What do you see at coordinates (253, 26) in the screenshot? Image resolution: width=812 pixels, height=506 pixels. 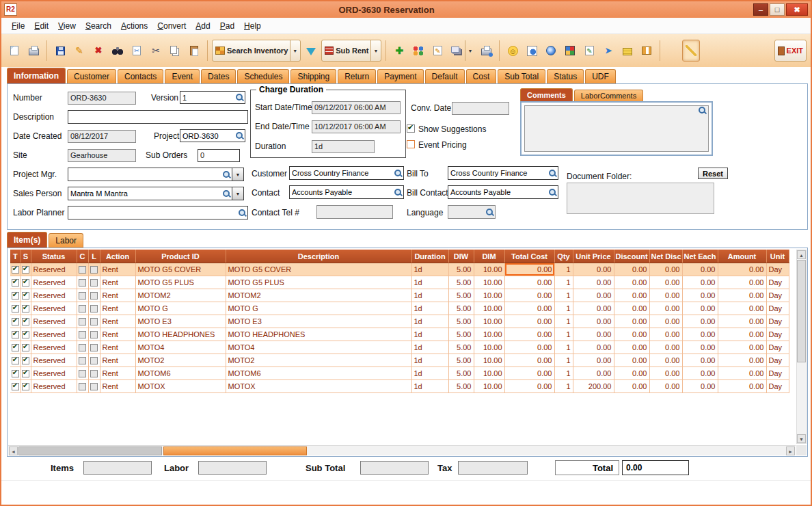 I see `menu-help: Help` at bounding box center [253, 26].